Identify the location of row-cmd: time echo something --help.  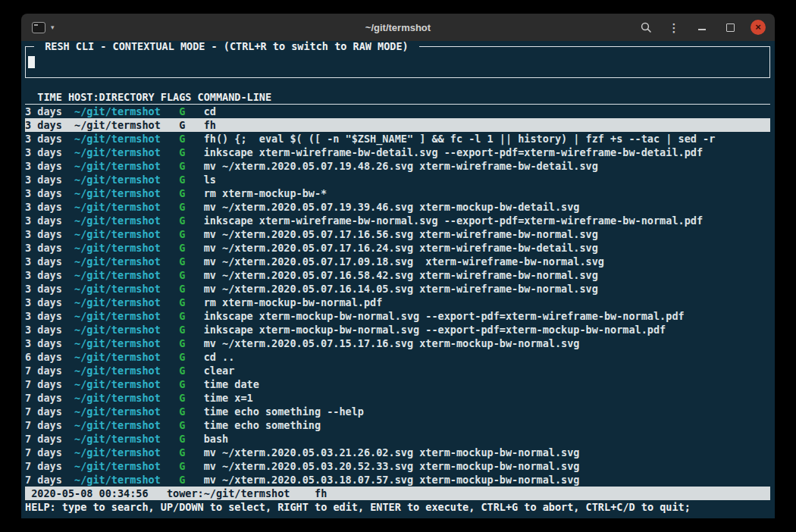
(487, 412).